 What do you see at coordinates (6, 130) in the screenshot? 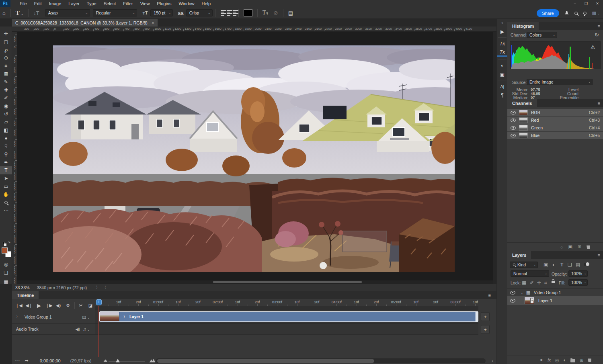
I see `gradient-tool: ◧` at bounding box center [6, 130].